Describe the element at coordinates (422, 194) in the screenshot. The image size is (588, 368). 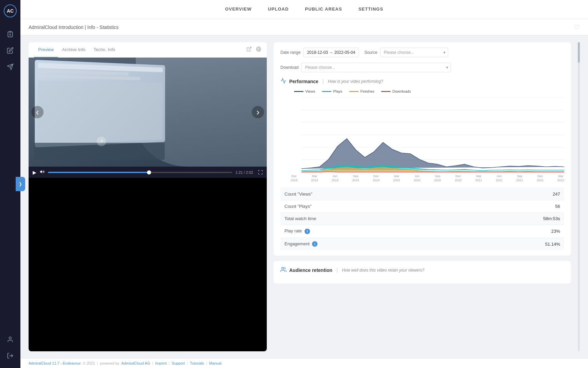
I see `stat-views: Count "Views" 247` at that location.